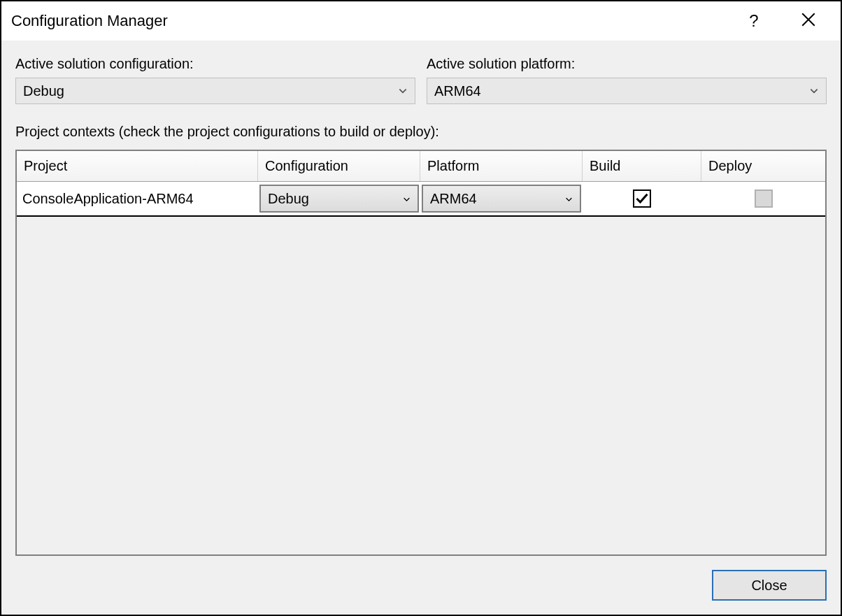 This screenshot has width=842, height=616. I want to click on header-platform: Platform, so click(501, 166).